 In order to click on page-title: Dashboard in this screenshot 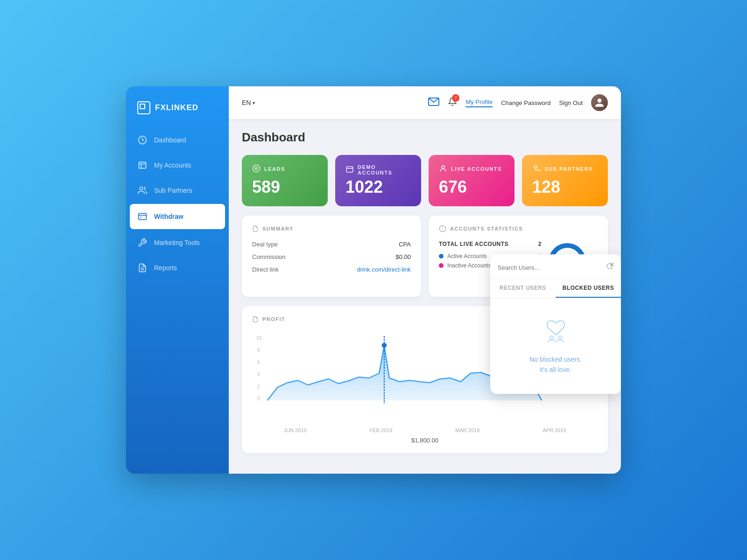, I will do `click(425, 137)`.